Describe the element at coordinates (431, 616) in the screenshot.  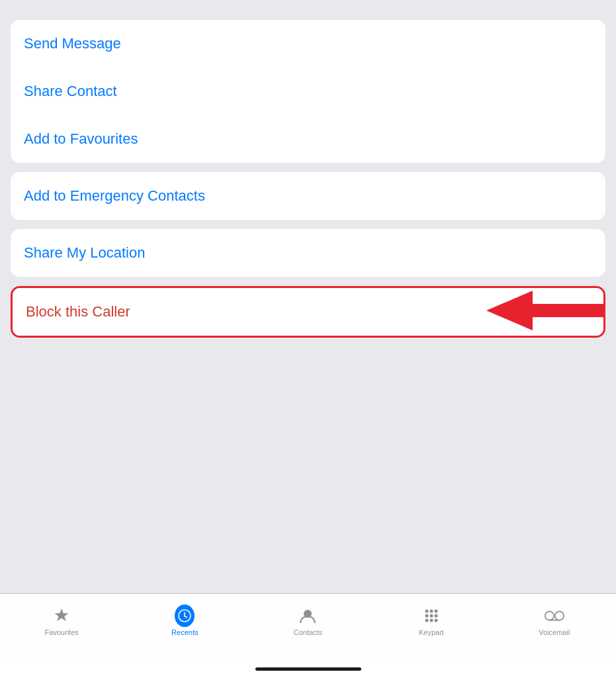
I see `keypad-icon` at that location.